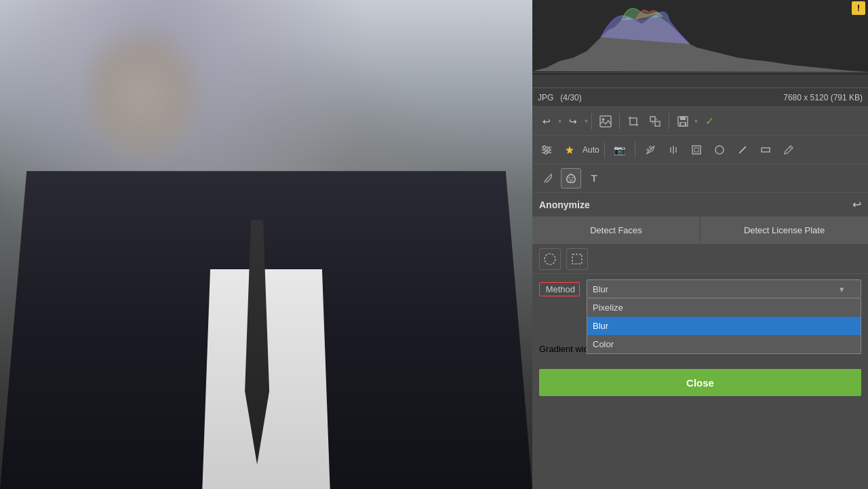 This screenshot has height=489, width=868. I want to click on face-blur-effect, so click(142, 94).